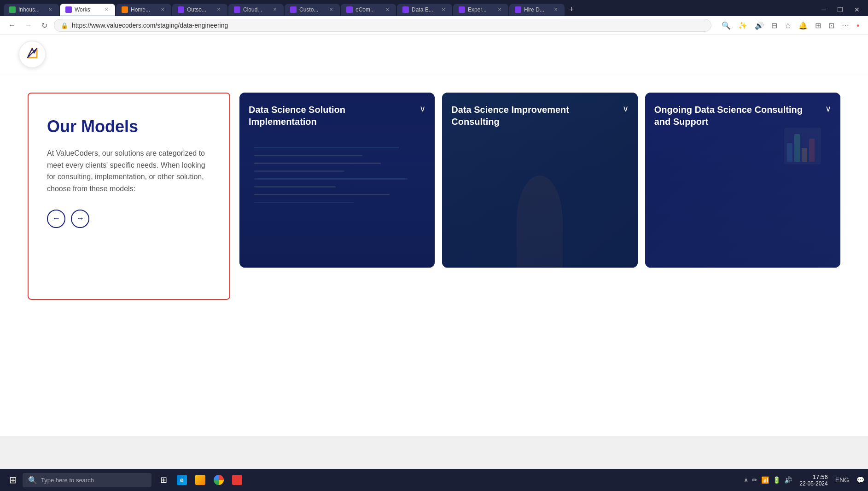 This screenshot has width=868, height=491. What do you see at coordinates (129, 126) in the screenshot?
I see `our-models-title: Our Models` at bounding box center [129, 126].